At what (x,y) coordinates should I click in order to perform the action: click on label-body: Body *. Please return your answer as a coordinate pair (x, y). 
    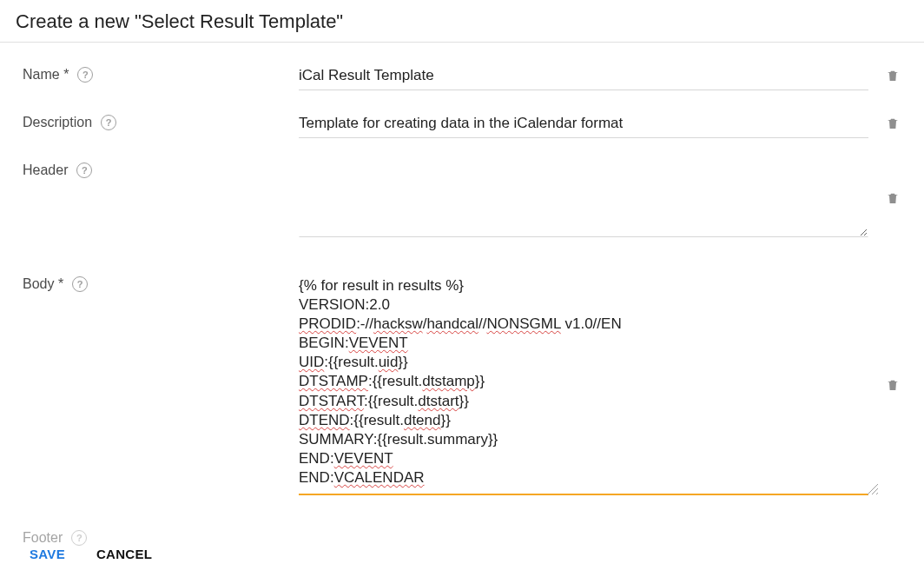
    Looking at the image, I should click on (43, 284).